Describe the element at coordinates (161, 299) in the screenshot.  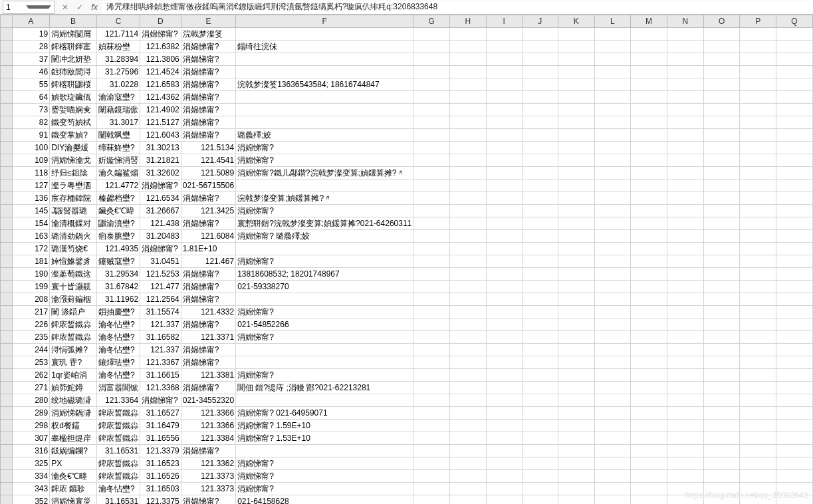
I see `cell: 121.2564` at that location.